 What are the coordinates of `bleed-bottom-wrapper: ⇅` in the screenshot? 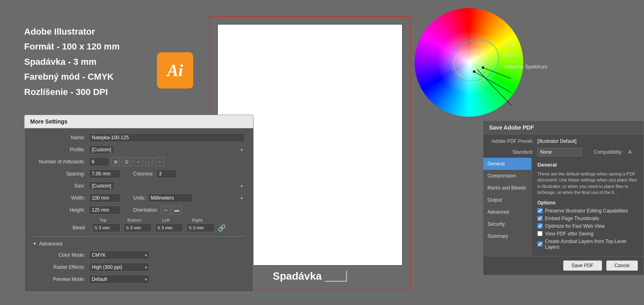 It's located at (138, 228).